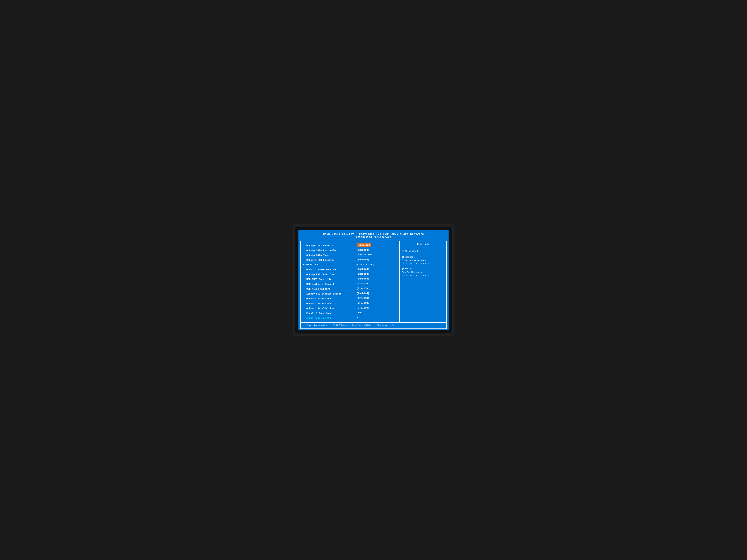 This screenshot has width=747, height=560. What do you see at coordinates (365, 265) in the screenshot?
I see `setting-value: [Press Enter]` at bounding box center [365, 265].